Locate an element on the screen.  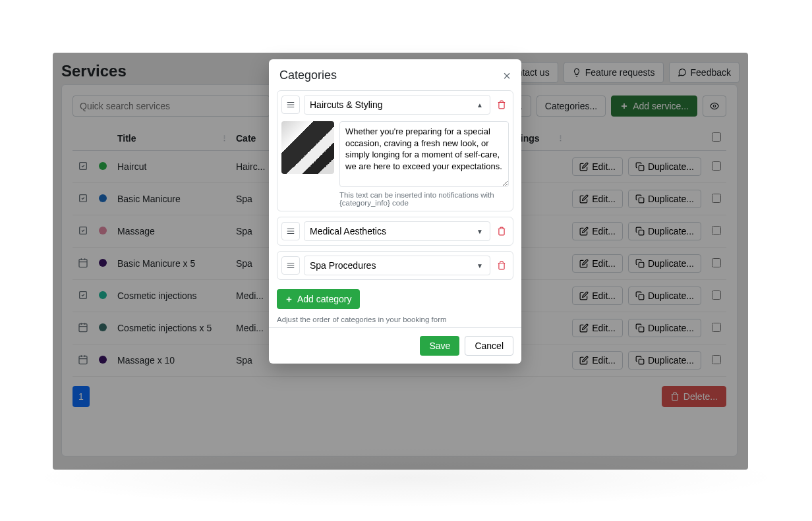
category-description-textarea is located at coordinates (424, 154).